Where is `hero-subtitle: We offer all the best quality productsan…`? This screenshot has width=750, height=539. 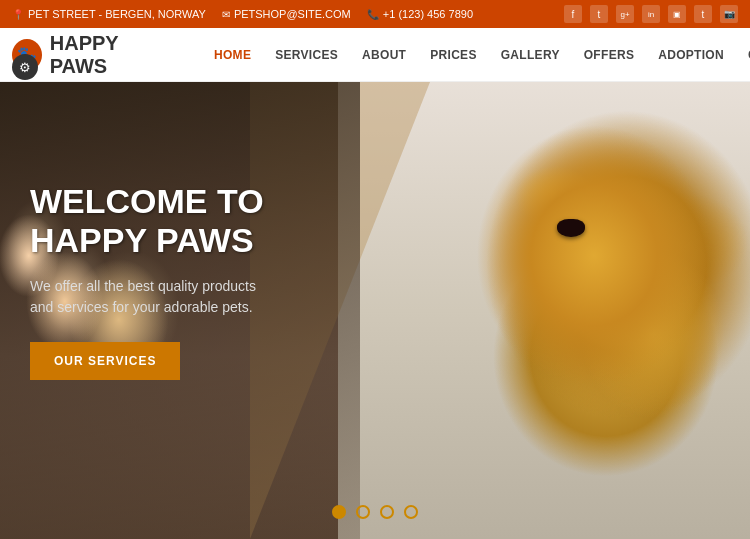 hero-subtitle: We offer all the best quality productsan… is located at coordinates (147, 297).